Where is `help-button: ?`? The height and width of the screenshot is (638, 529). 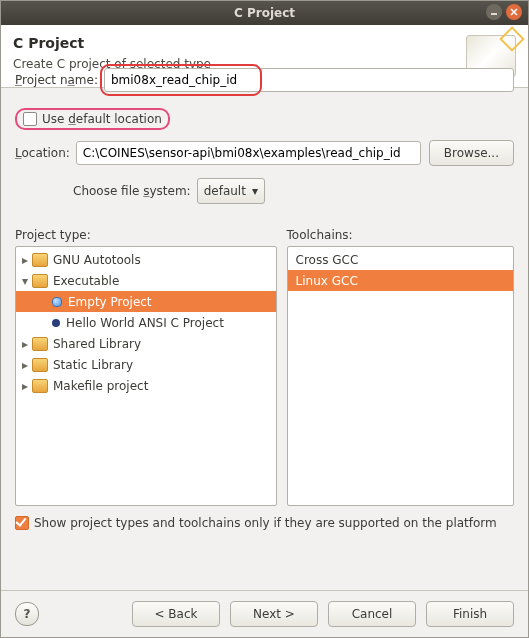
help-button: ? is located at coordinates (27, 614).